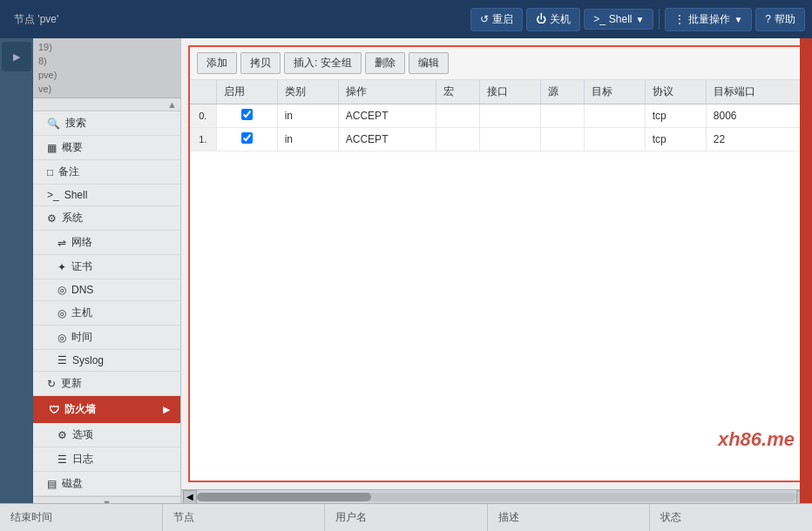 Image resolution: width=812 pixels, height=531 pixels. What do you see at coordinates (429, 63) in the screenshot?
I see `edit-button: 编辑` at bounding box center [429, 63].